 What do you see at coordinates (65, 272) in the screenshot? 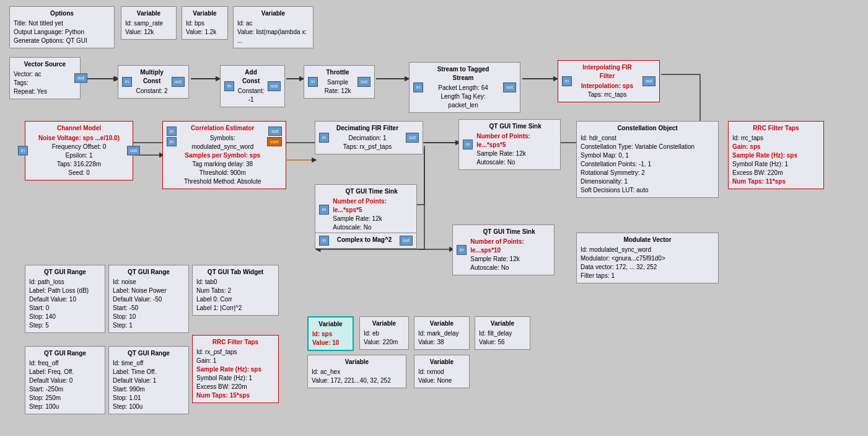
I see `qt-range1-title: QT GUI Range` at bounding box center [65, 272].